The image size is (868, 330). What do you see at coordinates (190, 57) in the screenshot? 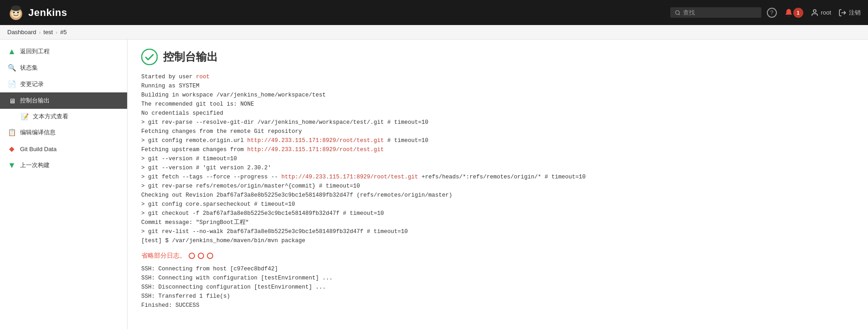
I see `page-title: 控制台输出` at bounding box center [190, 57].